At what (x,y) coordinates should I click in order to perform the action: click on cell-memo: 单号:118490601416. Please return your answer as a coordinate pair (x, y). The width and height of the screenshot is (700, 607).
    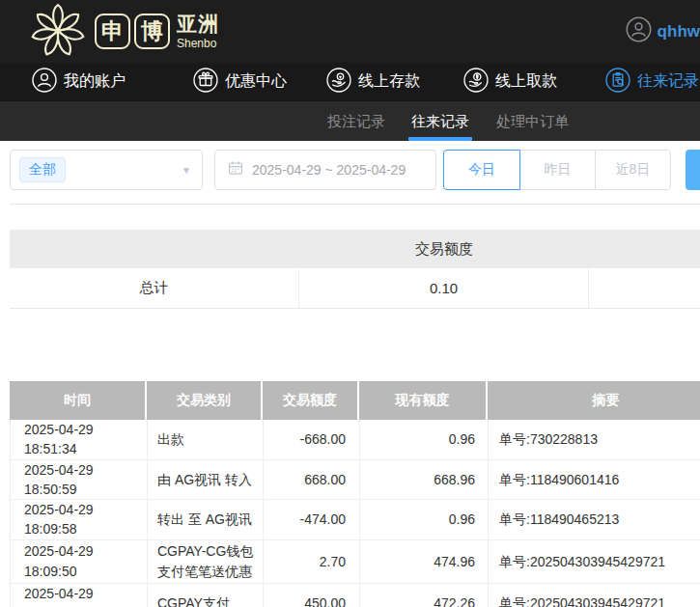
    Looking at the image, I should click on (595, 481).